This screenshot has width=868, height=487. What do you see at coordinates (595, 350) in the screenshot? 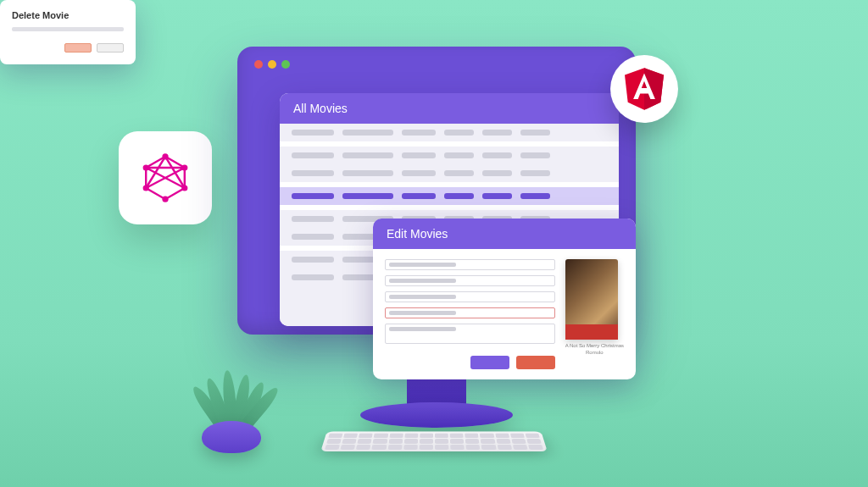
I see `poster-caption: A Not So Merry Christmas Romulo` at bounding box center [595, 350].